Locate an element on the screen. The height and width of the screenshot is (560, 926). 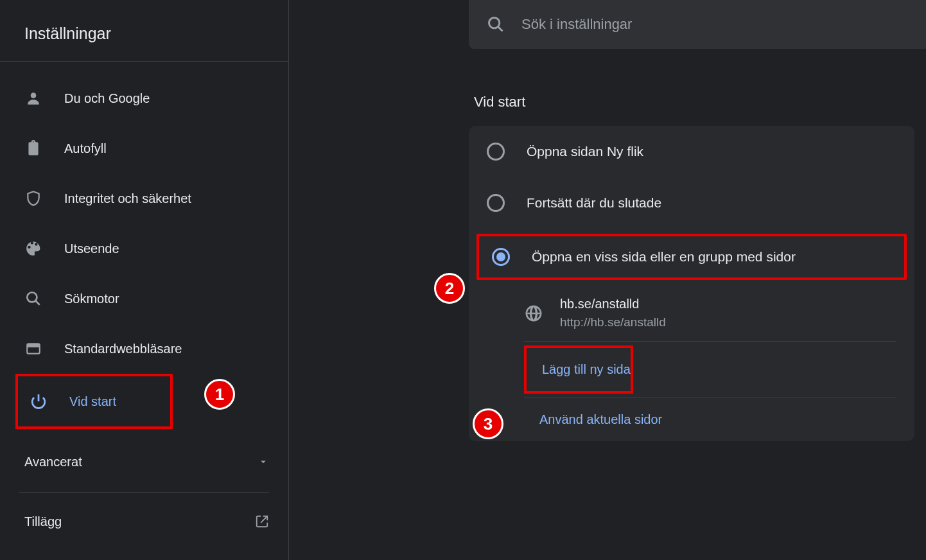
power-icon is located at coordinates (39, 401).